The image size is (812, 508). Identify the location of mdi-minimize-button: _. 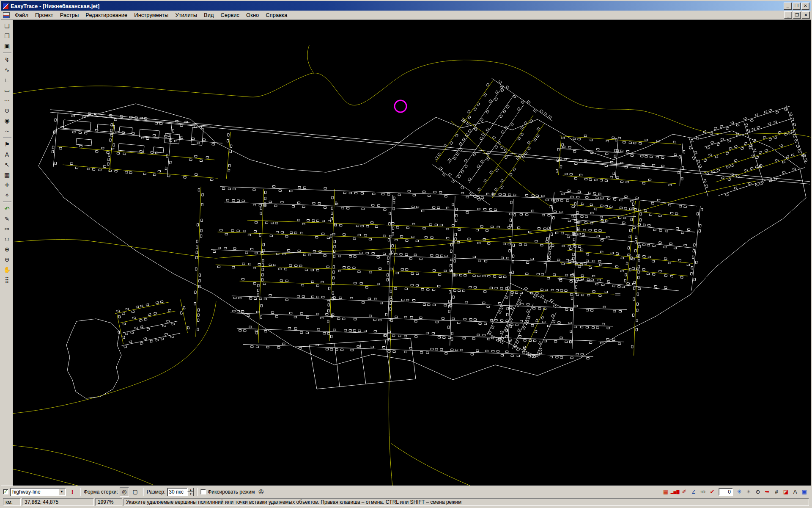
(788, 15).